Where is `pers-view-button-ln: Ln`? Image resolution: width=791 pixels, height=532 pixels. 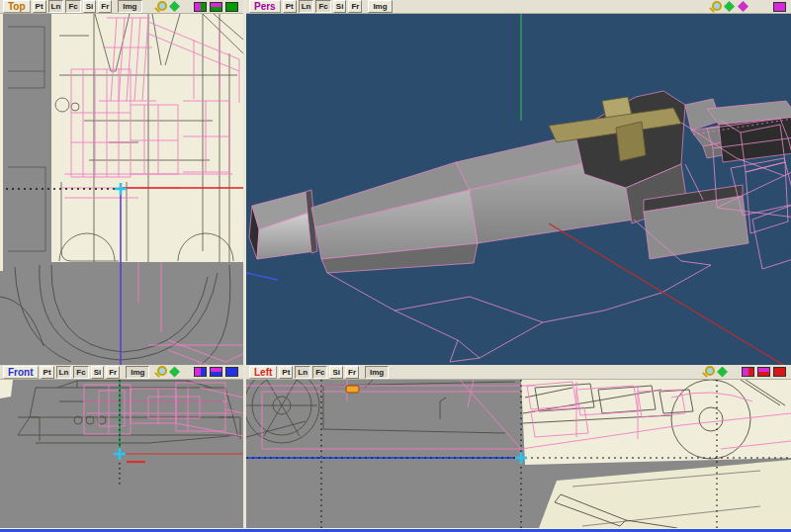
pers-view-button-ln: Ln is located at coordinates (307, 6).